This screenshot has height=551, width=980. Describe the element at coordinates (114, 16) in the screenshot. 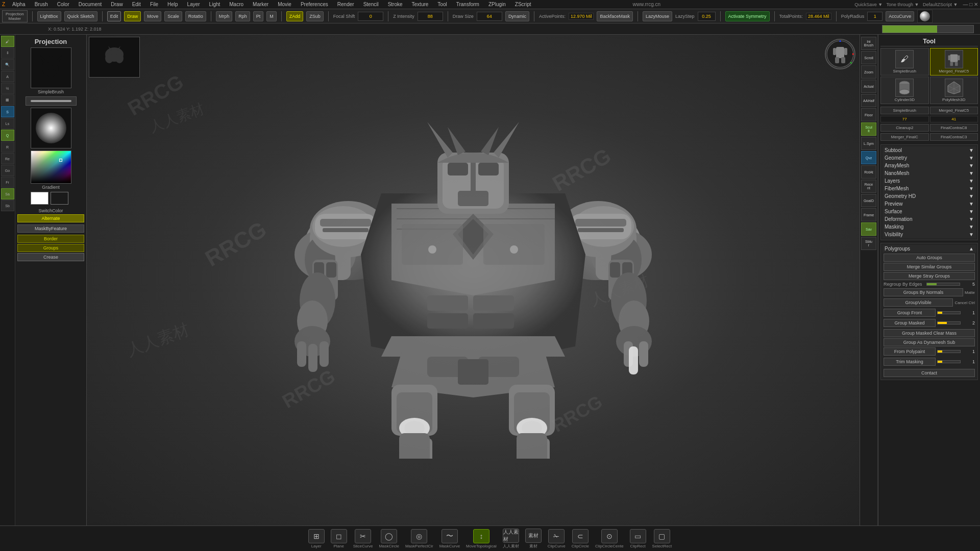

I see `edit-btn: Edit` at that location.